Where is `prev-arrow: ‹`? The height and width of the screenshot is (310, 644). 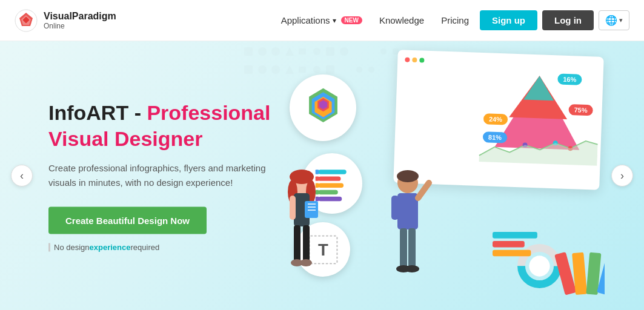
prev-arrow: ‹ is located at coordinates (22, 176).